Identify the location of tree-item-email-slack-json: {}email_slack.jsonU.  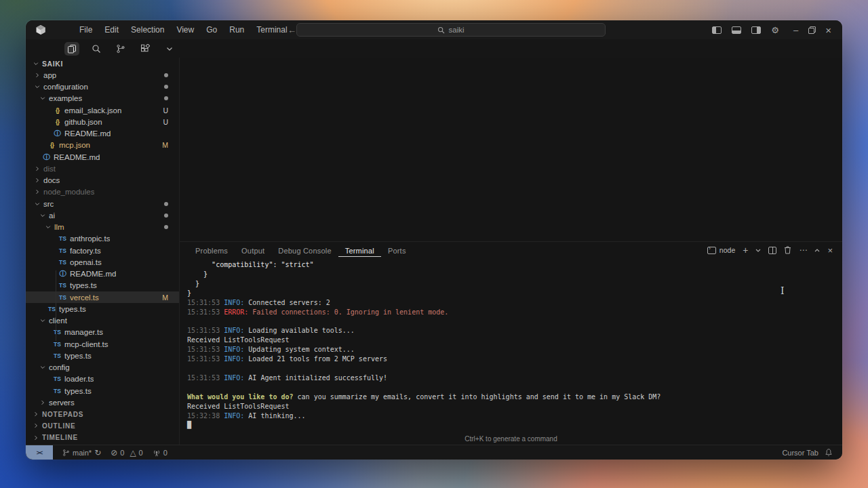
(102, 110).